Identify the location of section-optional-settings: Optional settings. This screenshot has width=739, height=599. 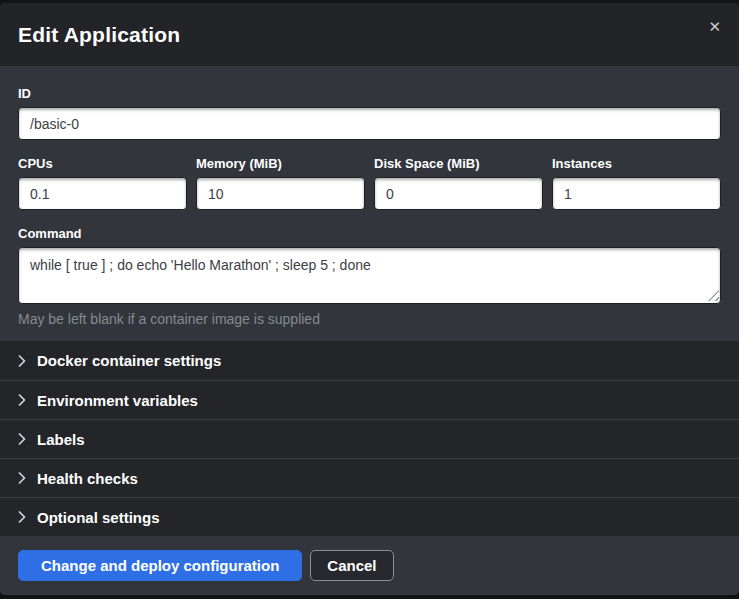
(370, 516).